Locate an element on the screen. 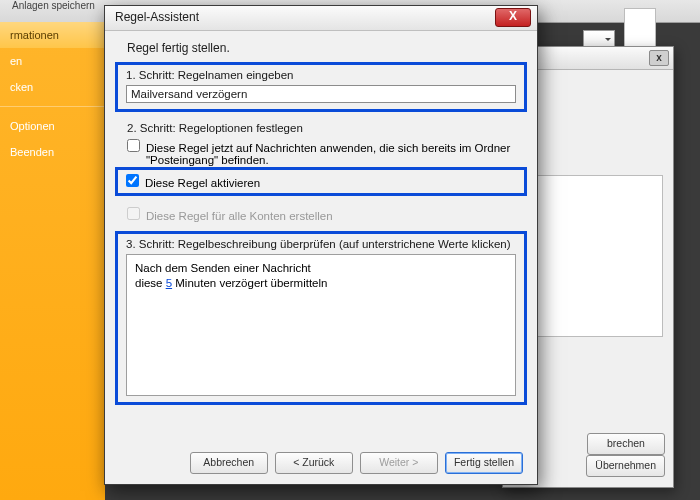 The image size is (700, 500). sidebar-item-info: rmationen is located at coordinates (52, 35).